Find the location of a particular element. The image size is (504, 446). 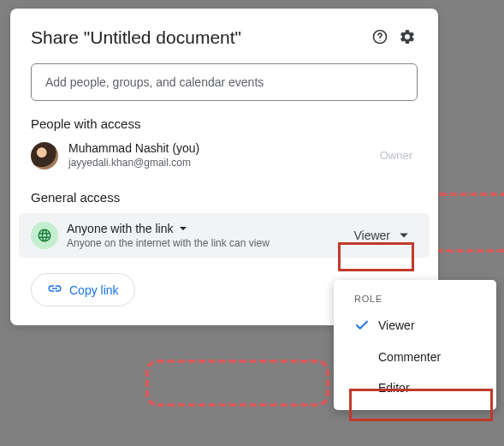

help-button is located at coordinates (380, 38).